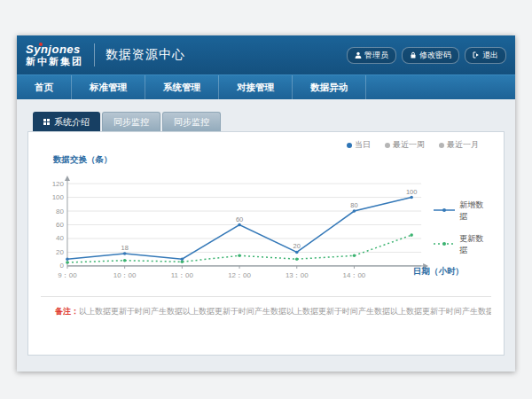 Image resolution: width=532 pixels, height=399 pixels. What do you see at coordinates (260, 145) in the screenshot?
I see `range-filter-group: 当日 最近一周 最近一月` at bounding box center [260, 145].